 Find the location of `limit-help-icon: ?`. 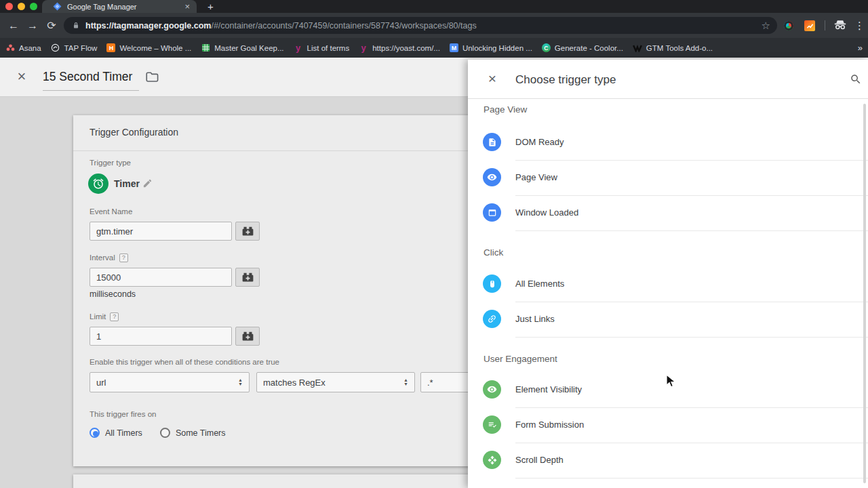

limit-help-icon: ? is located at coordinates (114, 317).